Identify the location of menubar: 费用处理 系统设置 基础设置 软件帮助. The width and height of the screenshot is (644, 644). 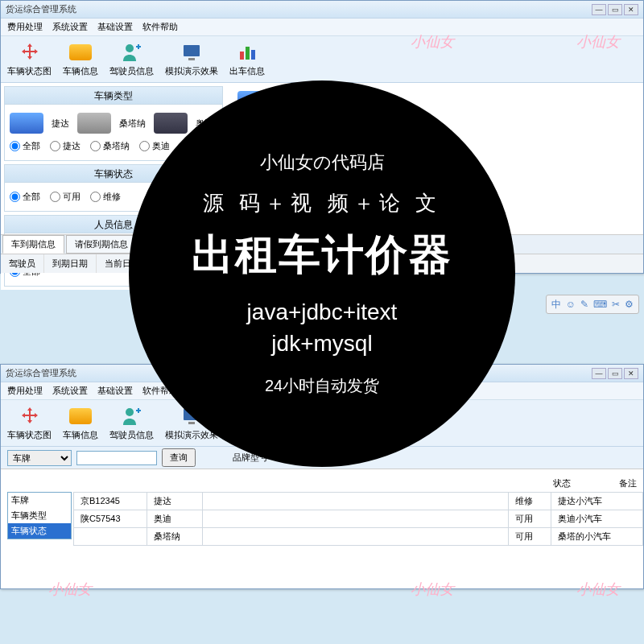
(322, 27).